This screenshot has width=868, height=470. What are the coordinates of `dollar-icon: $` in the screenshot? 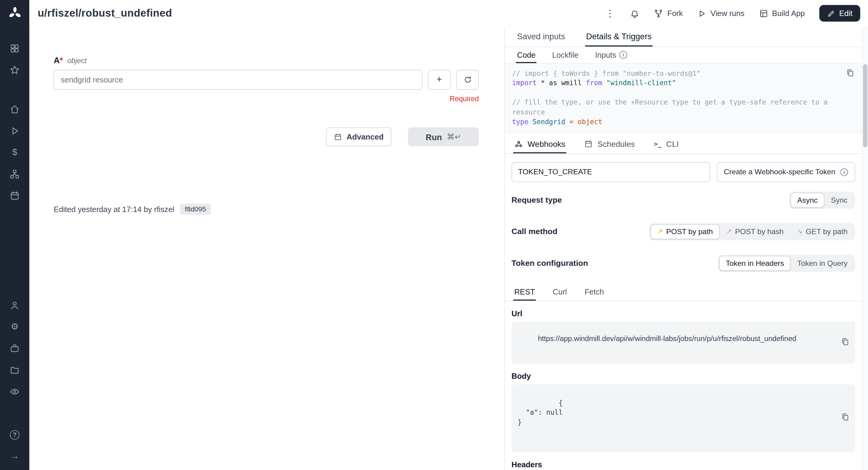 It's located at (14, 152).